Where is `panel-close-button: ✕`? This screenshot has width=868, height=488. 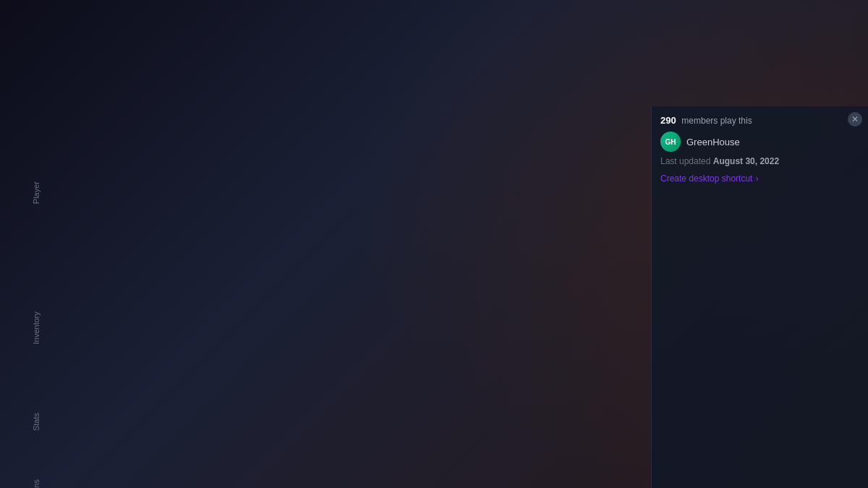
panel-close-button: ✕ is located at coordinates (855, 119).